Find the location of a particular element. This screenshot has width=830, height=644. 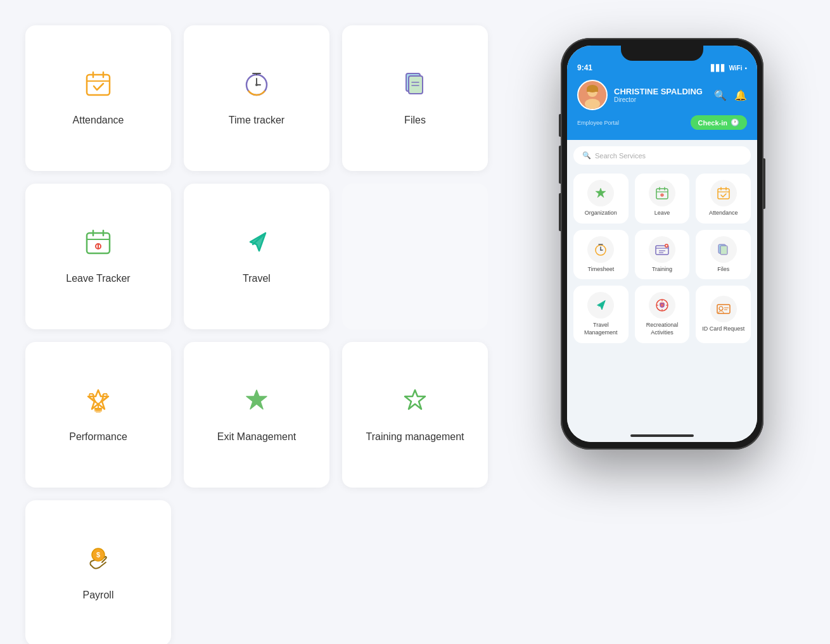

exit-management-label: Exit Management is located at coordinates (257, 437).